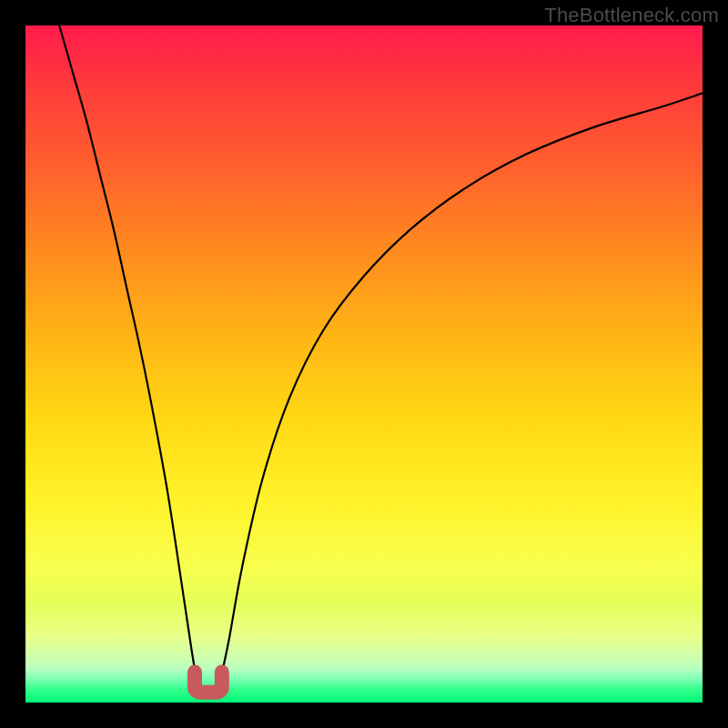 The image size is (728, 728). Describe the element at coordinates (208, 682) in the screenshot. I see `valley-marker` at that location.